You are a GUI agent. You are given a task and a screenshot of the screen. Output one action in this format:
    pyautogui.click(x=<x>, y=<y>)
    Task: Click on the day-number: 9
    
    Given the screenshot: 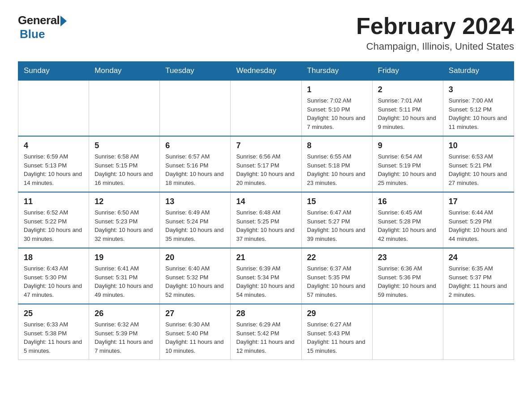 What is the action you would take?
    pyautogui.click(x=408, y=146)
    